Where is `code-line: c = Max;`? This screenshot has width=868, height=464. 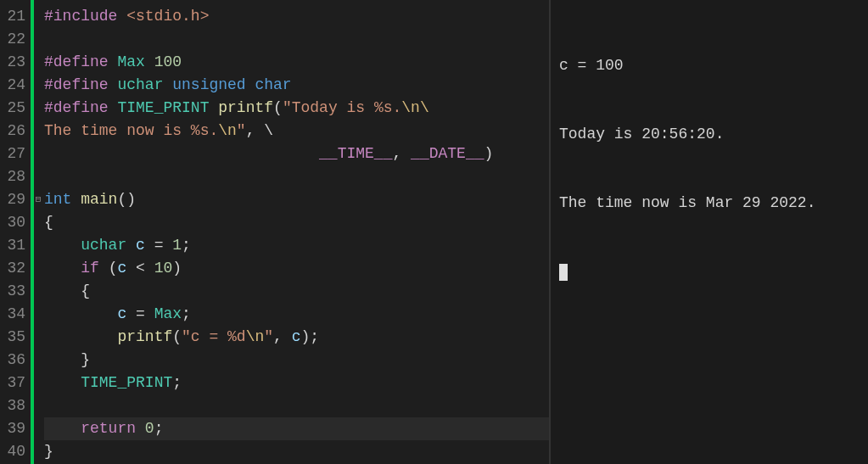 code-line: c = Max; is located at coordinates (297, 314).